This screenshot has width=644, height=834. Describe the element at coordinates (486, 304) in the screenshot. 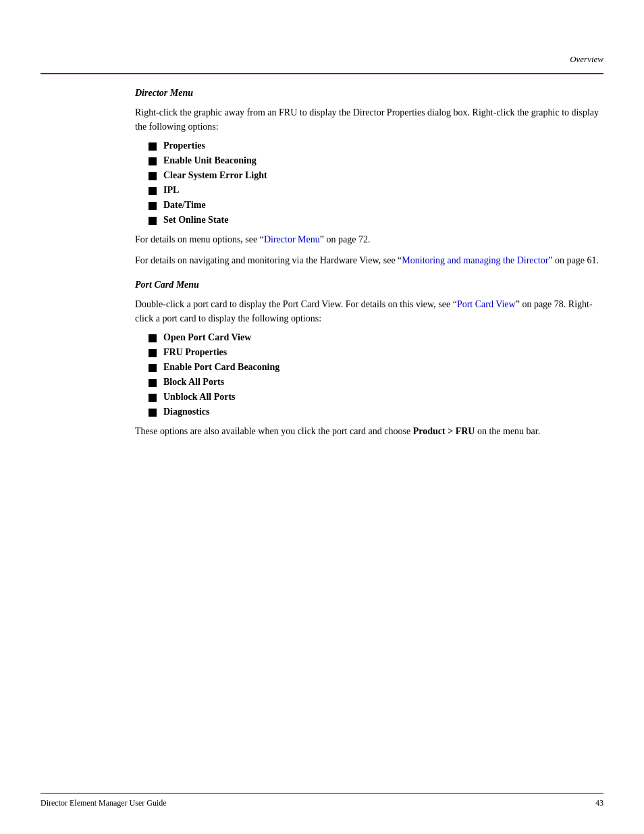

I see `port-card-view-link: Port Card View` at that location.